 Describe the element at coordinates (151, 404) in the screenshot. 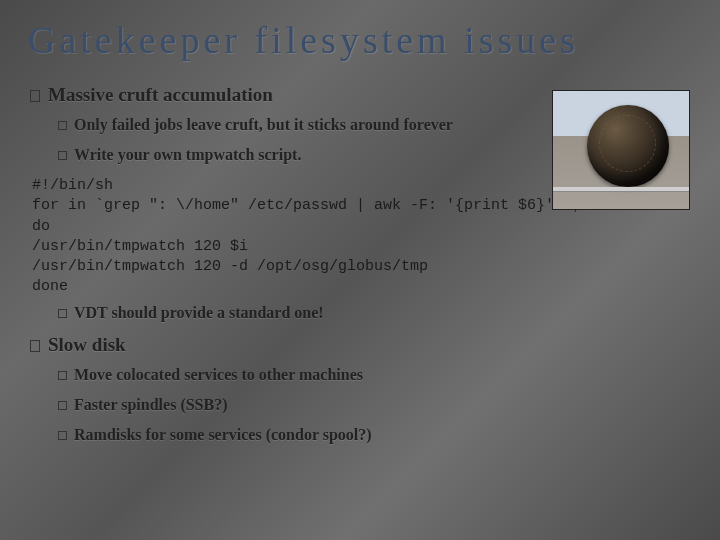

I see `sub-bullet-text: Faster spindles (SSB?)` at that location.